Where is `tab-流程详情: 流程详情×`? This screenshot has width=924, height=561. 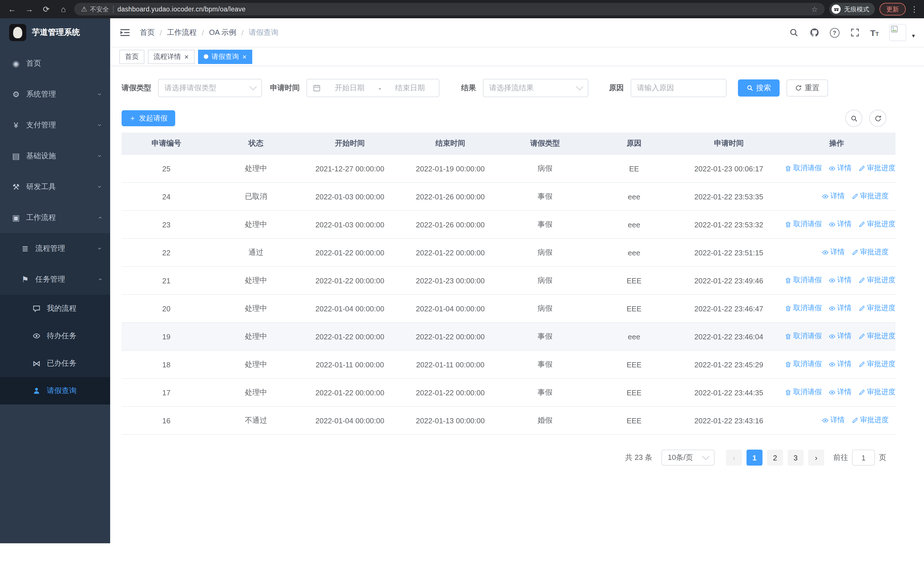
tab-流程详情: 流程详情× is located at coordinates (171, 57).